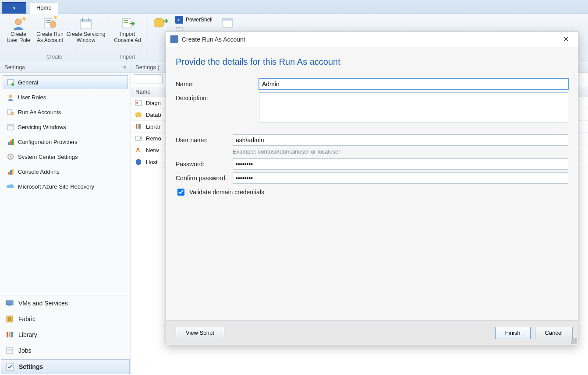  Describe the element at coordinates (153, 127) in the screenshot. I see `row-label: Librar` at that location.